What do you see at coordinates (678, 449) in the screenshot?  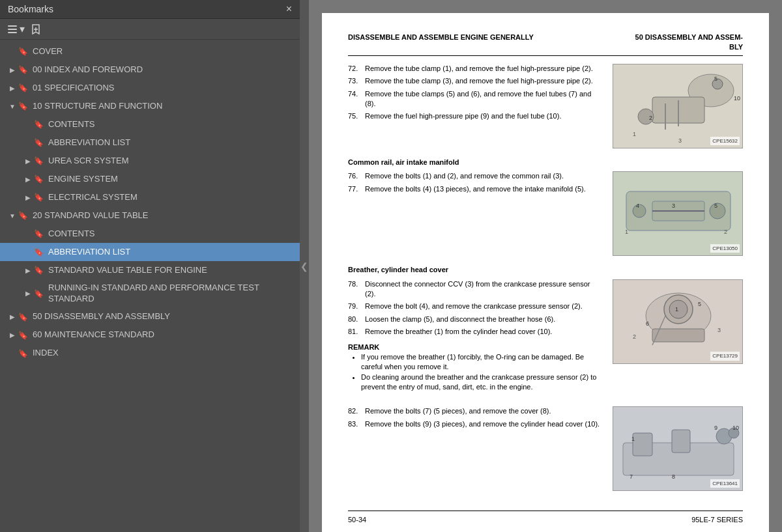 I see `section-4-image: 7 8 9 10 1 CPE13641` at bounding box center [678, 449].